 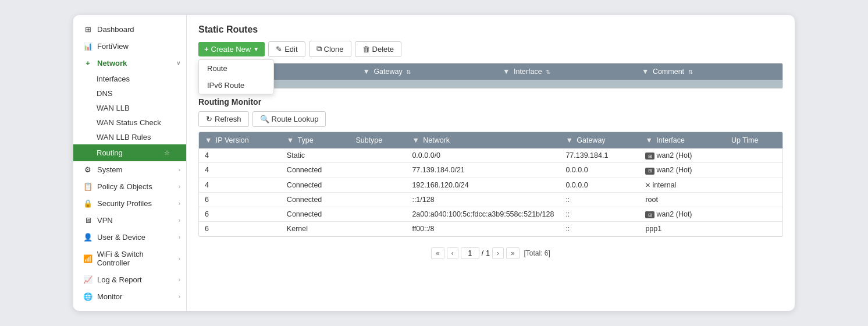 What do you see at coordinates (754, 140) in the screenshot?
I see `col-uptime: Up Time` at bounding box center [754, 140].